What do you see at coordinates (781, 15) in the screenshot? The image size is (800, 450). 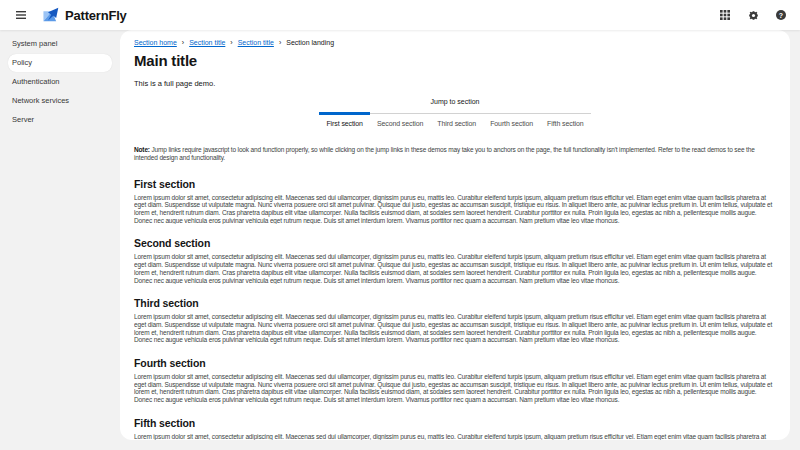 I see `help-question-icon: ?` at bounding box center [781, 15].